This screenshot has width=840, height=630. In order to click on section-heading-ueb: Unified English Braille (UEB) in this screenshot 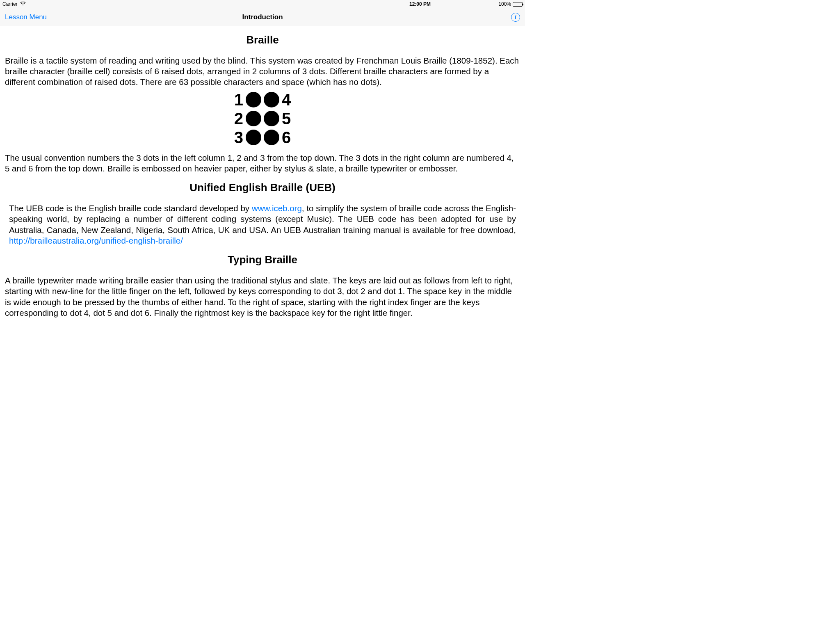, I will do `click(262, 188)`.